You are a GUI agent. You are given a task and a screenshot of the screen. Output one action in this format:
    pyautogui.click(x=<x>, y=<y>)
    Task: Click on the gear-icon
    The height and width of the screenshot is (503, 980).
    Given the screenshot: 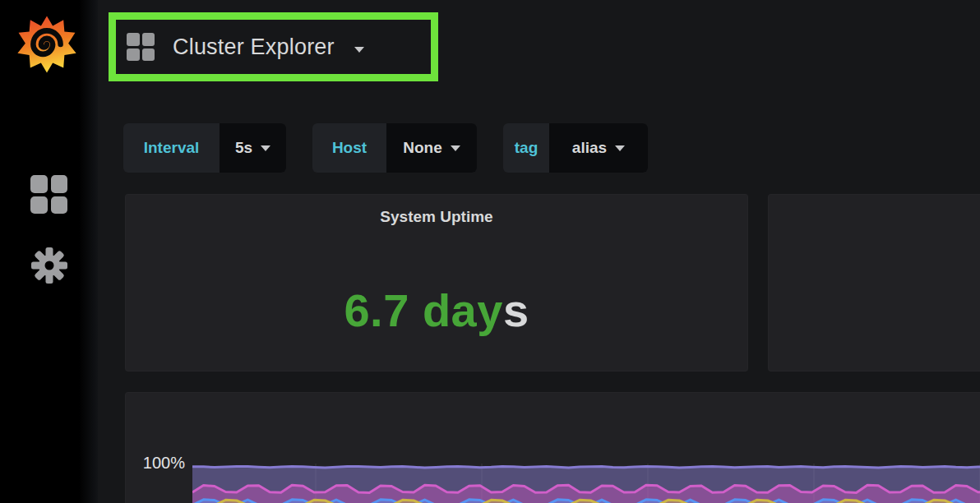 What is the action you would take?
    pyautogui.click(x=49, y=265)
    